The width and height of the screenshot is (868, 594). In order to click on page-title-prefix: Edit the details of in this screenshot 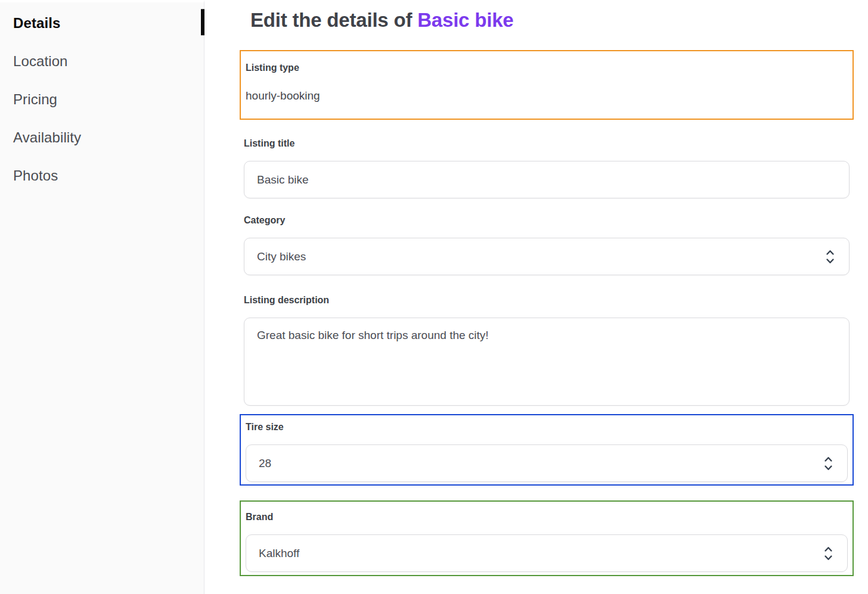, I will do `click(334, 20)`.